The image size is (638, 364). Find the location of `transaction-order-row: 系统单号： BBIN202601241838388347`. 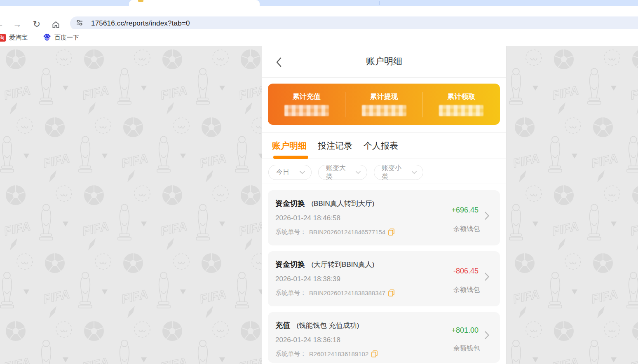

transaction-order-row: 系统单号： BBIN202601241838388347 is located at coordinates (335, 293).